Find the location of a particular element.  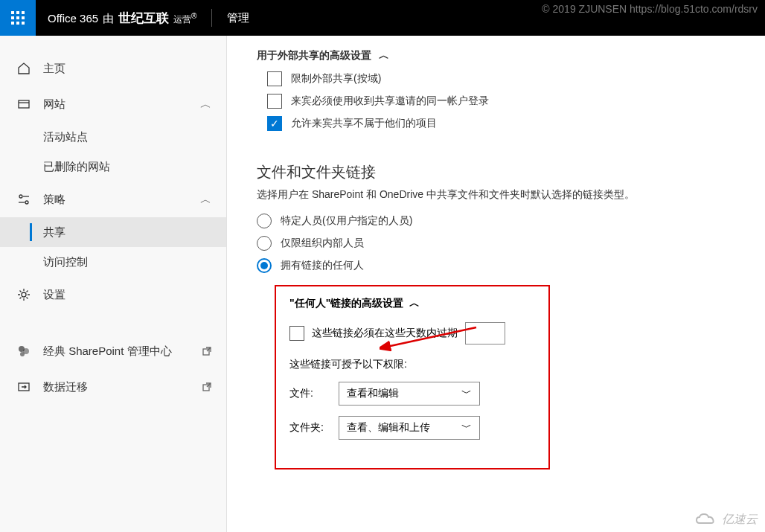

expire-row: 这些链接必须在这些天数内过期 is located at coordinates (412, 333).